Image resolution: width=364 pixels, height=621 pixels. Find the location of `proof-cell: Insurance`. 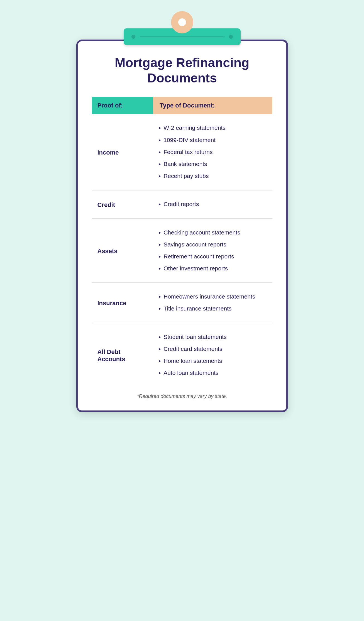

proof-cell: Insurance is located at coordinates (123, 303).